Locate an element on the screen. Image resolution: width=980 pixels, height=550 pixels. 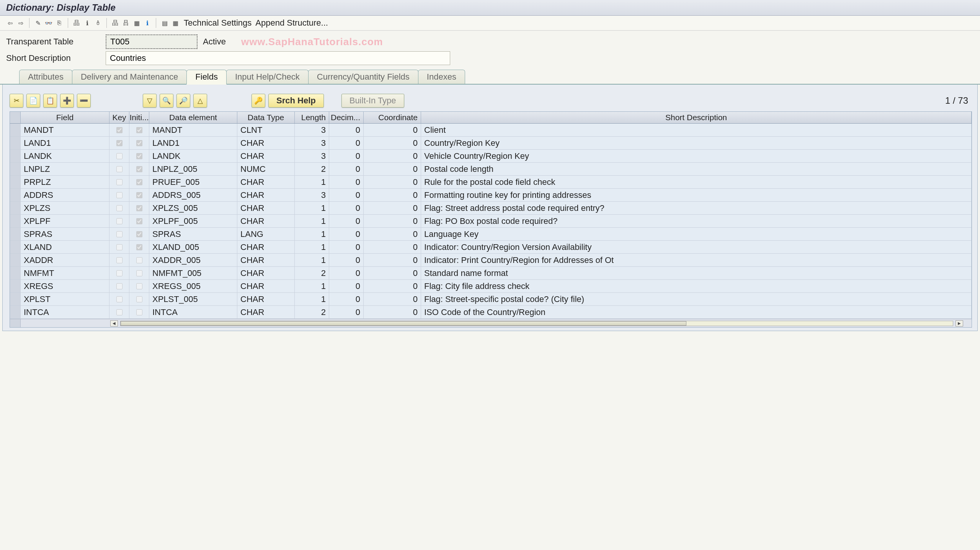
table-icon: ▦ is located at coordinates (175, 23).